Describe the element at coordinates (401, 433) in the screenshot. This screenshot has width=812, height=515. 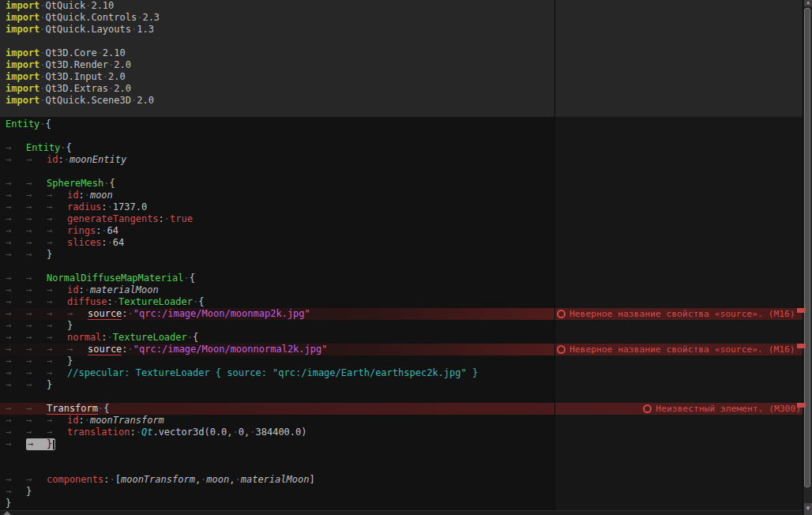
I see `code-line: →→→translation:·Qt.vector3d(0.0,·0,·3844…` at that location.